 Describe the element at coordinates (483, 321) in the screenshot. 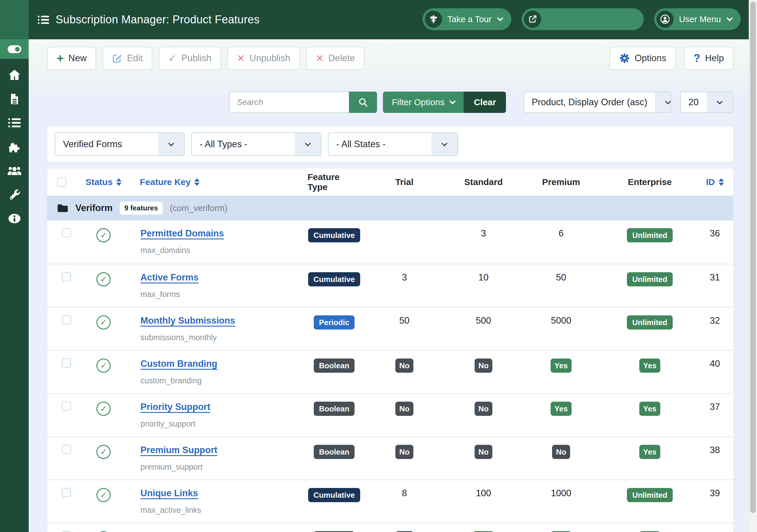

I see `standard-value: 500` at that location.